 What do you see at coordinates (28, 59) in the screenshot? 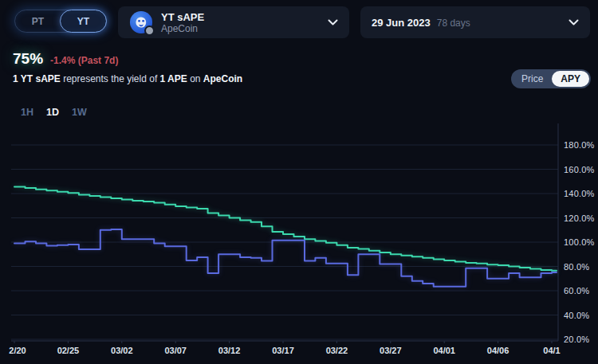
I see `current-apy-value: 75%` at bounding box center [28, 59].